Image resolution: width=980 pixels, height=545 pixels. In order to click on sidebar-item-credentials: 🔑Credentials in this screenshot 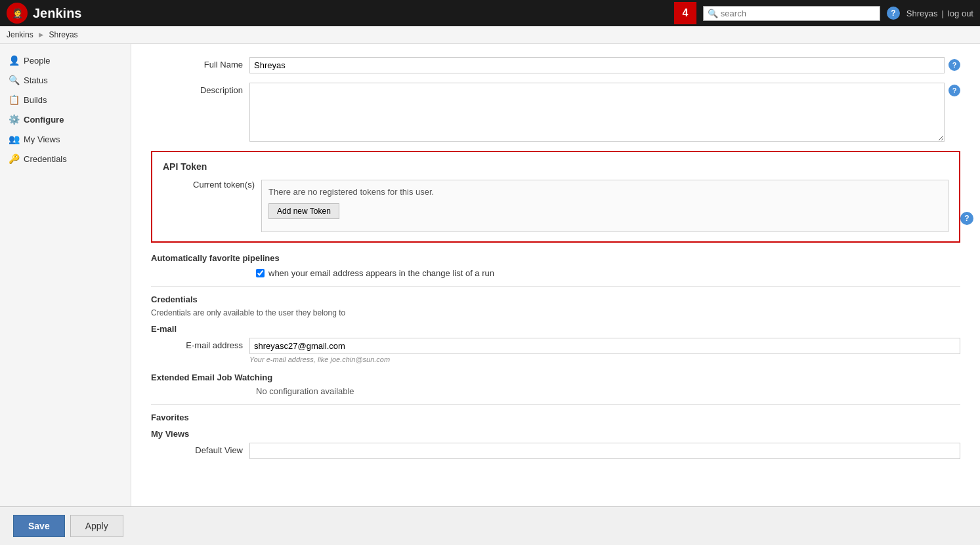, I will do `click(66, 159)`.